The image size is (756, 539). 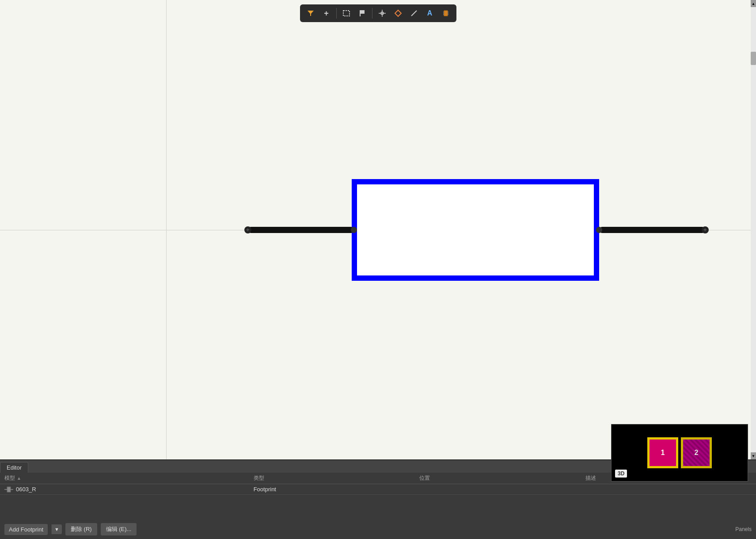 I want to click on col-position: 位置, so click(x=502, y=478).